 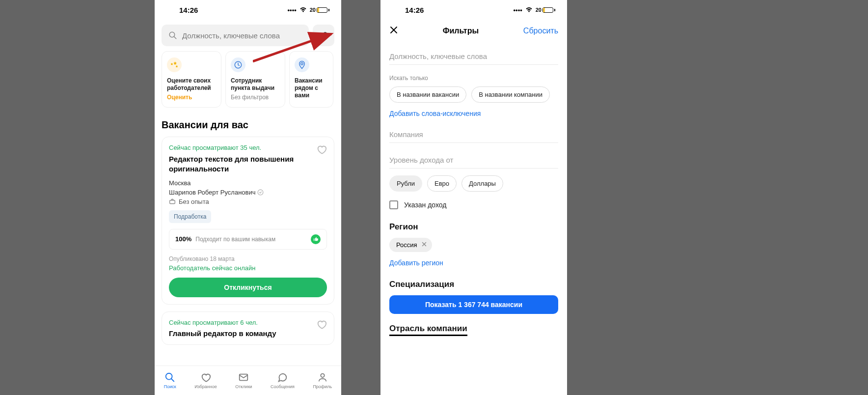 I want to click on clock-icon, so click(x=238, y=65).